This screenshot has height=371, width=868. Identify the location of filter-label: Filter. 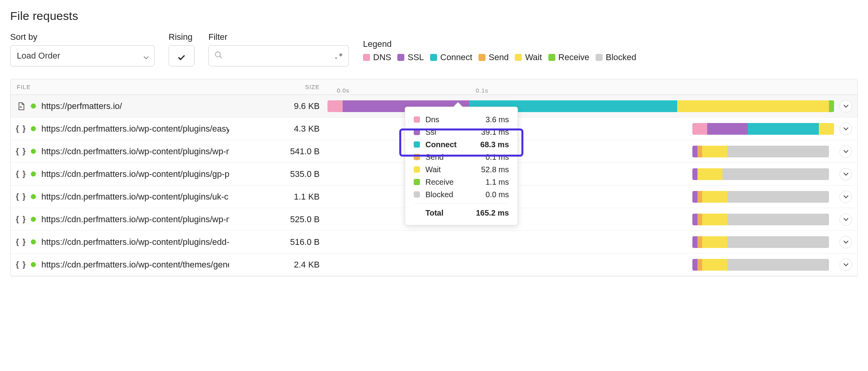
(279, 37).